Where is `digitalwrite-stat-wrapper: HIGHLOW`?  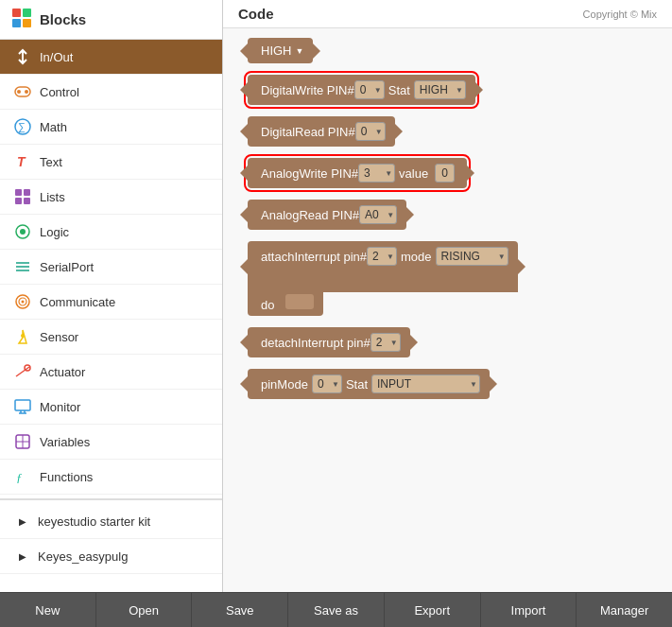 digitalwrite-stat-wrapper: HIGHLOW is located at coordinates (440, 90).